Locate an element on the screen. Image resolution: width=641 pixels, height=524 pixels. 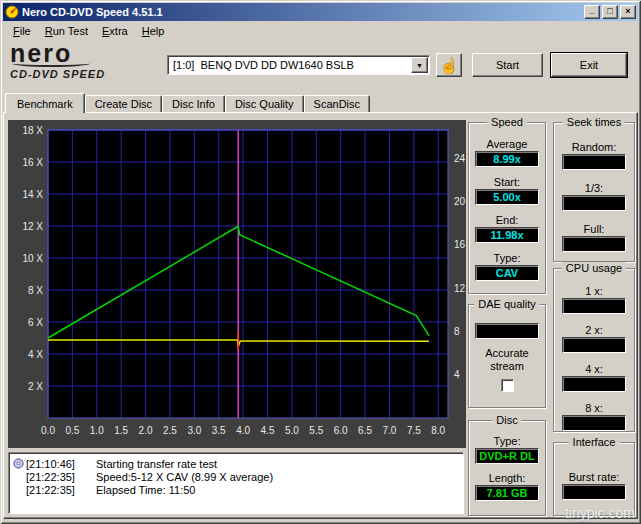
type-value: CAV is located at coordinates (507, 273).